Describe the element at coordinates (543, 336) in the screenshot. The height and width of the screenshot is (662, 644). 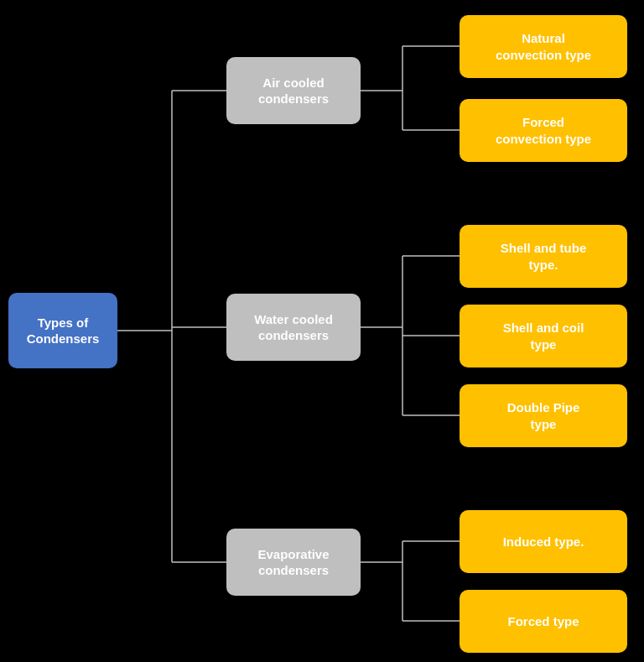
I see `leaf-node-shell-coil: Shell and coiltype` at that location.